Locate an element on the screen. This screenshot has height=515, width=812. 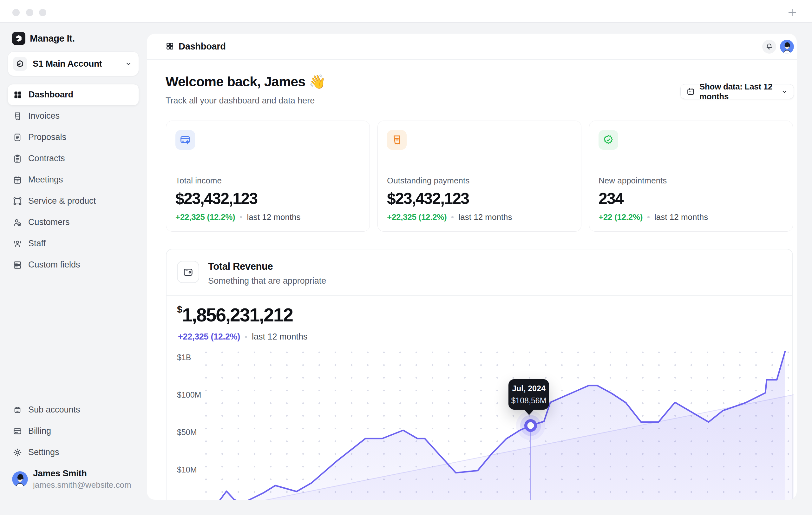
sidebar-item-settings: Settings is located at coordinates (74, 453).